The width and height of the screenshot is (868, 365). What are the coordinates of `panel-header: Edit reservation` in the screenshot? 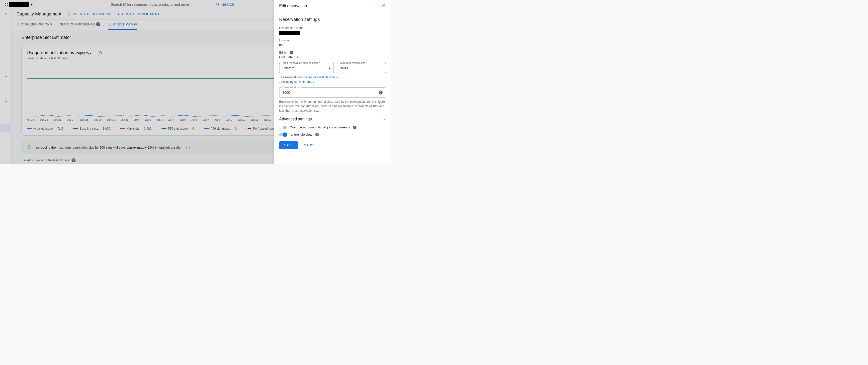 It's located at (333, 6).